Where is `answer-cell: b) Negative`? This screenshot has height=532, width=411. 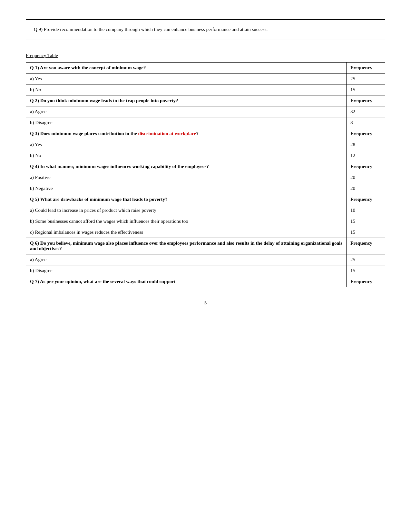
answer-cell: b) Negative is located at coordinates (186, 188).